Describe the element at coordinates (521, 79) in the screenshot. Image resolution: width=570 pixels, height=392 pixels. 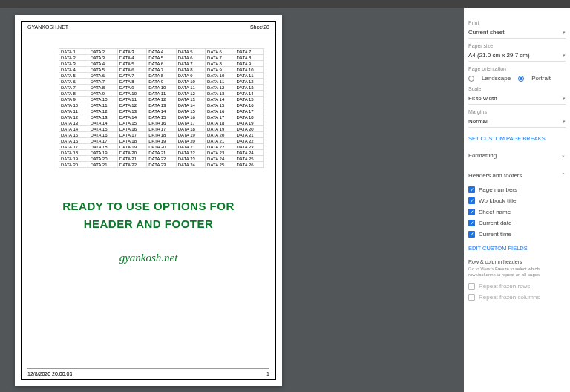
I see `radio-portrait` at that location.